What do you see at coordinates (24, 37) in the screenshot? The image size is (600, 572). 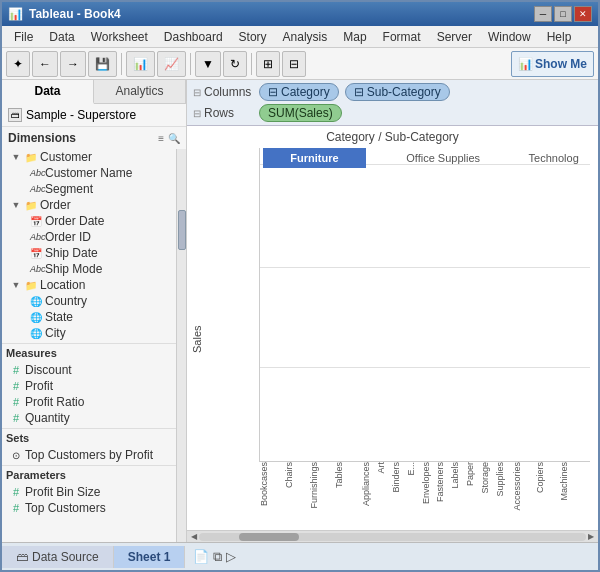 I see `menu-file: File` at bounding box center [24, 37].